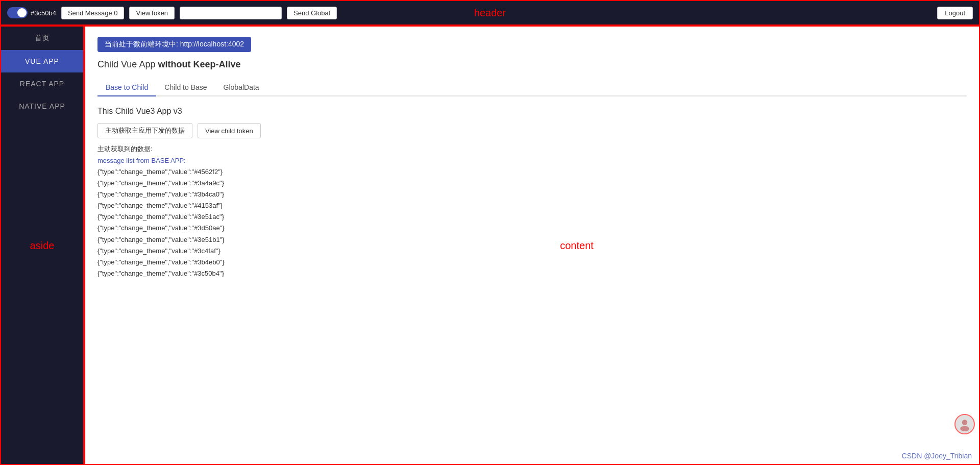  I want to click on header-label: header, so click(490, 13).